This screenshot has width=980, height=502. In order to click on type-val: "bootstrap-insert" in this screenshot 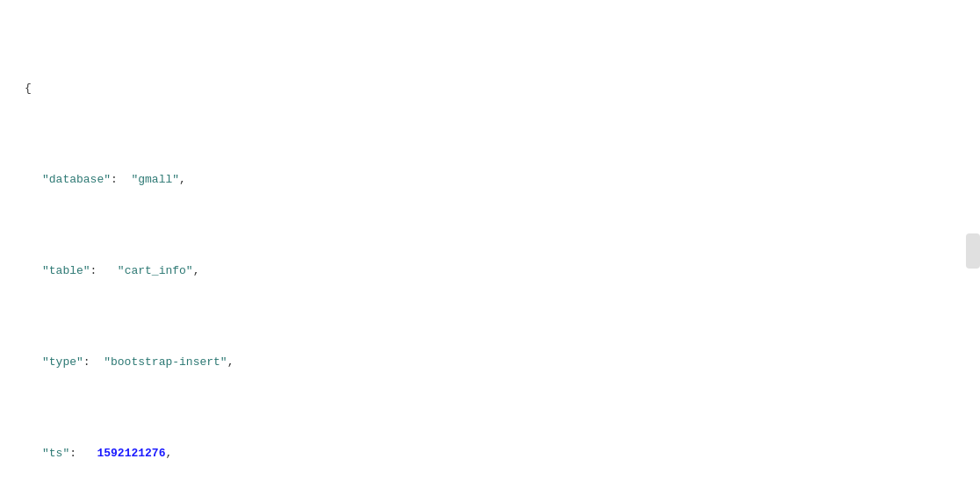, I will do `click(165, 363)`.